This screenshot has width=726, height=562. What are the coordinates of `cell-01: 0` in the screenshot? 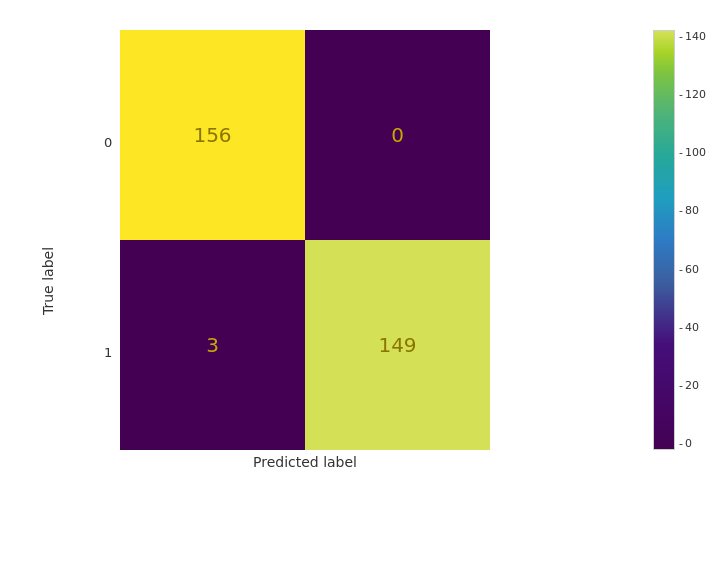 It's located at (398, 135).